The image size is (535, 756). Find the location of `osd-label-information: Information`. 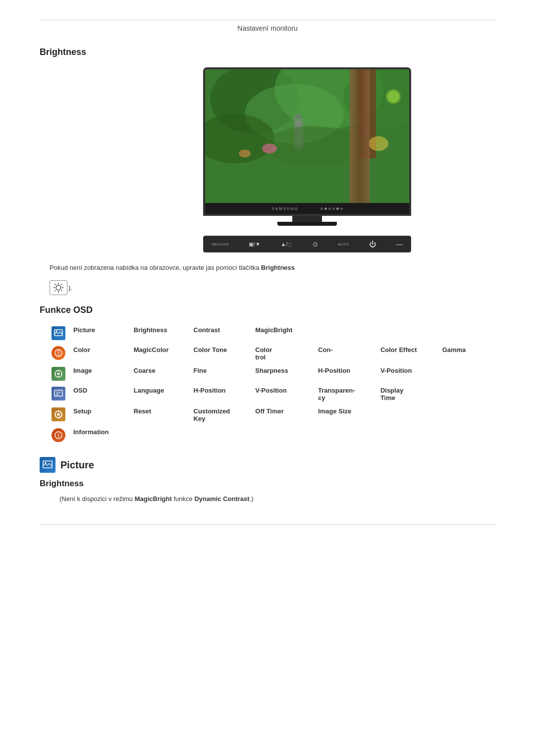

osd-label-information: Information is located at coordinates (102, 435).